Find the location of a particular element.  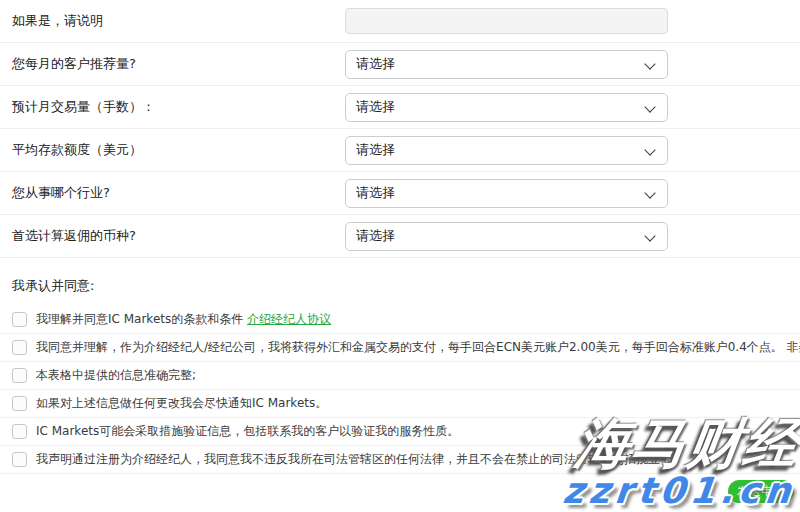

submit-row: 发送申请 is located at coordinates (400, 488).